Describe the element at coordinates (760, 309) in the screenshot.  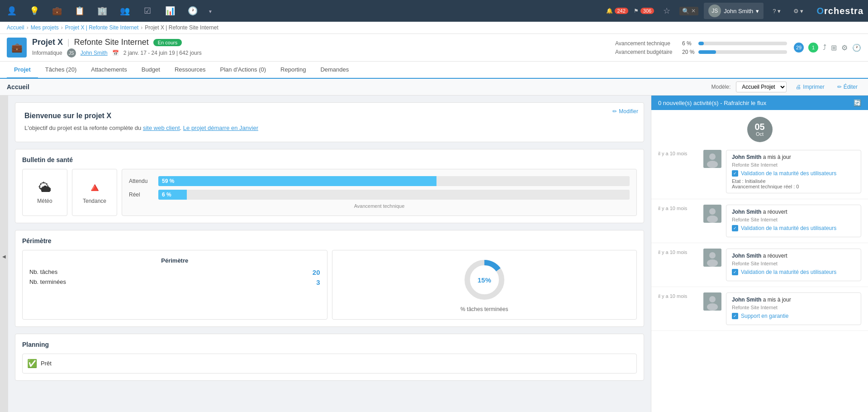
I see `activity-item-4: il y a 10 mois John Smith a mis à jour R…` at that location.